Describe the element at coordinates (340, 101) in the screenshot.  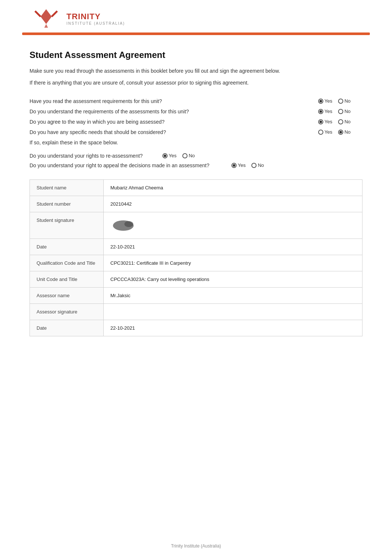
I see `radio-group-1: Yes No` at that location.